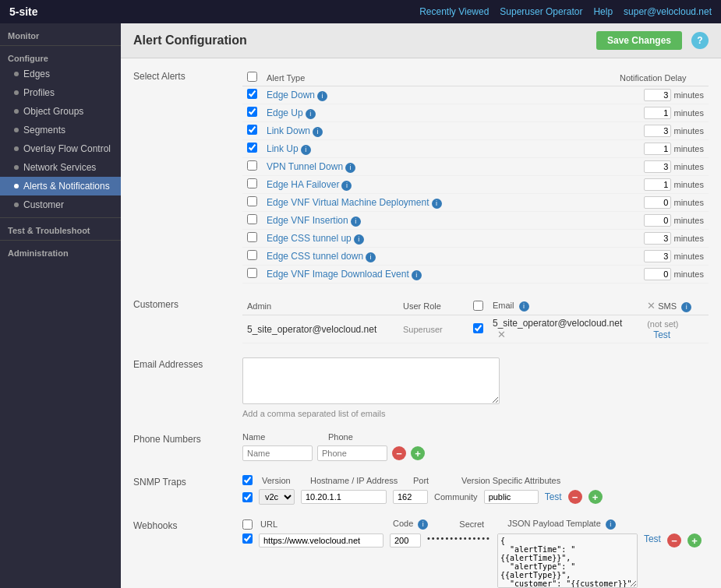 This screenshot has width=721, height=588. Describe the element at coordinates (479, 329) in the screenshot. I see `customer-email-checkbox` at that location.